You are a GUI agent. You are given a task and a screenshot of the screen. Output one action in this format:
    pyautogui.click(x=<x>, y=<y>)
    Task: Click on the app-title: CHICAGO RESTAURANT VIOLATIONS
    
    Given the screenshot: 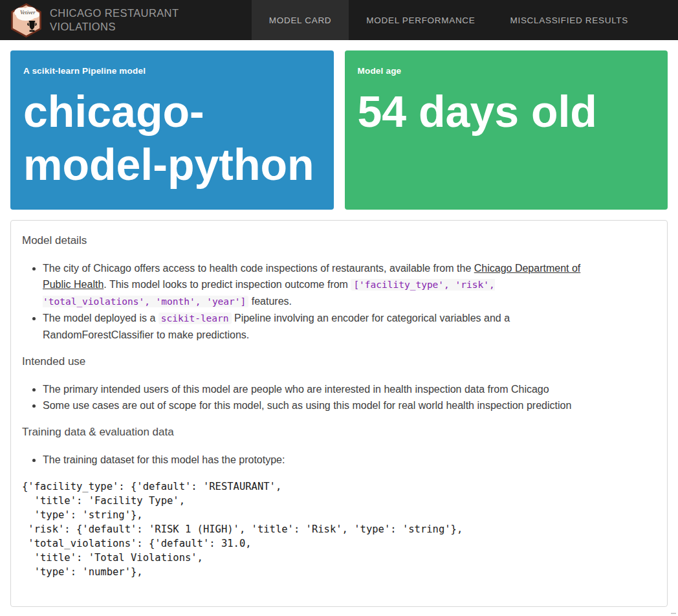 What is the action you would take?
    pyautogui.click(x=114, y=20)
    